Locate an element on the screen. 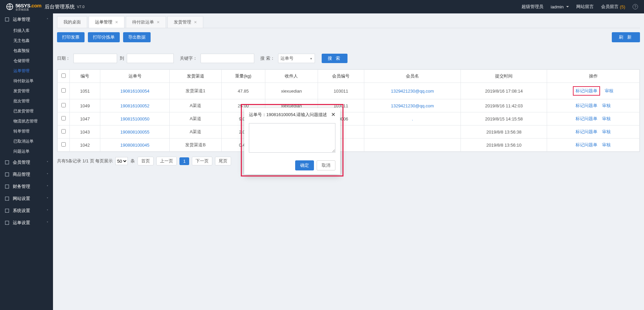  menu-group-6: 运单设置˅ is located at coordinates (26, 223).